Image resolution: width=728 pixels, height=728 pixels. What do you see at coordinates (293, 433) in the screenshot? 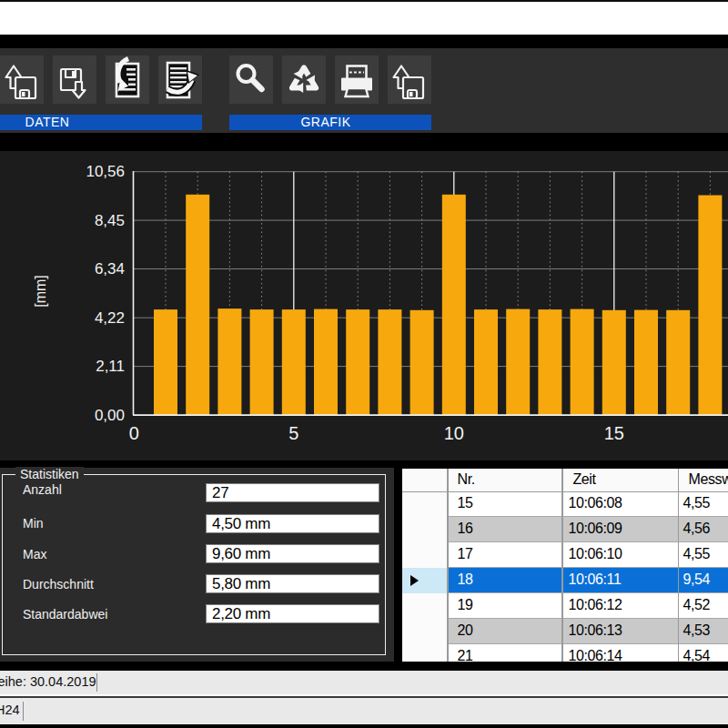
I see `svg-text: 5` at bounding box center [293, 433].